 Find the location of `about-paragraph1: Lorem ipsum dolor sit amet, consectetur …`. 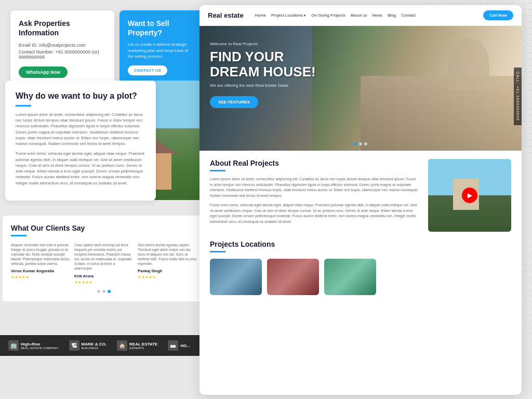

about-paragraph1: Lorem ipsum dolor sit amet, consectetur … is located at coordinates (315, 188).